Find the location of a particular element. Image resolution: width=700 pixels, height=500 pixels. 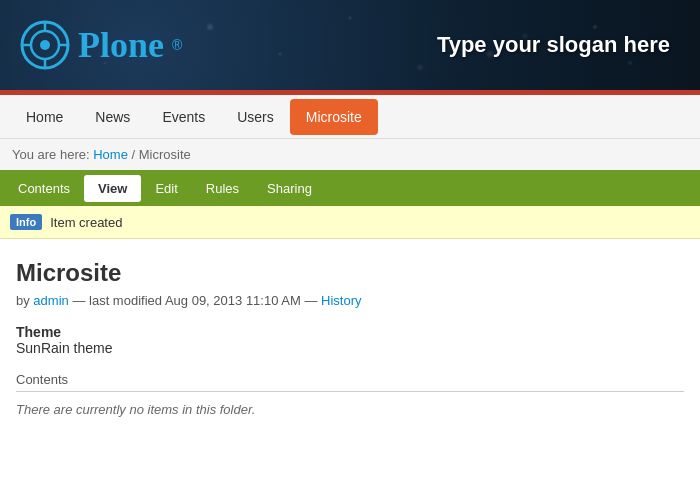

info-bar: Info Item created is located at coordinates (350, 222).